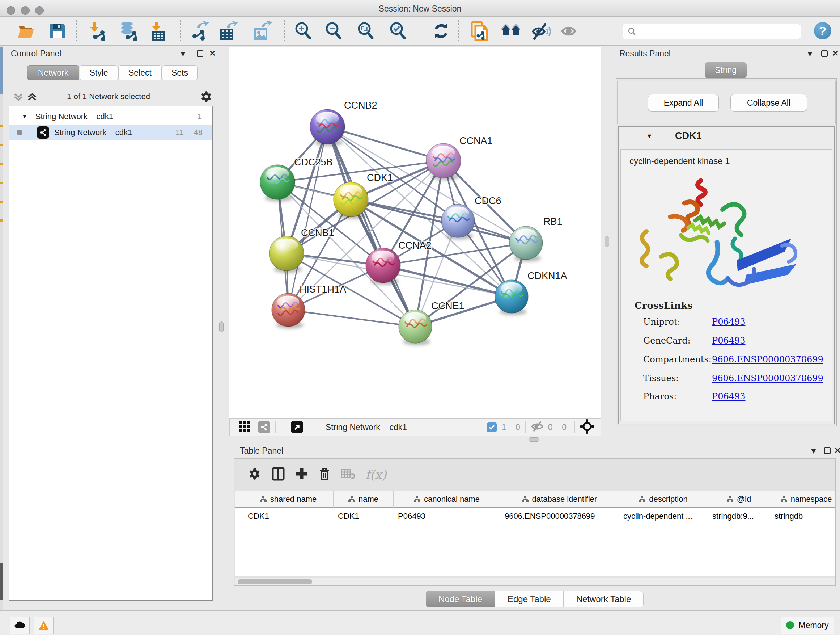 This screenshot has height=635, width=840. Describe the element at coordinates (803, 499) in the screenshot. I see `column-header-namespace: namespace` at that location.